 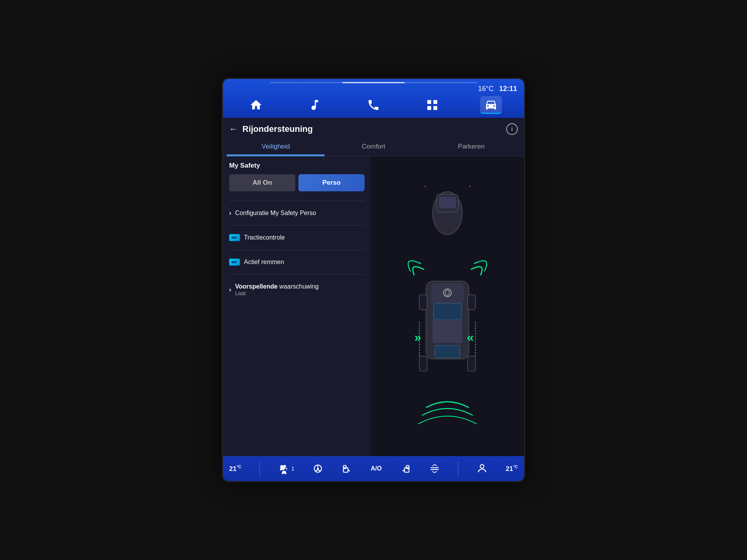 What do you see at coordinates (376, 469) in the screenshot?
I see `ac-toggle: A/O` at bounding box center [376, 469].